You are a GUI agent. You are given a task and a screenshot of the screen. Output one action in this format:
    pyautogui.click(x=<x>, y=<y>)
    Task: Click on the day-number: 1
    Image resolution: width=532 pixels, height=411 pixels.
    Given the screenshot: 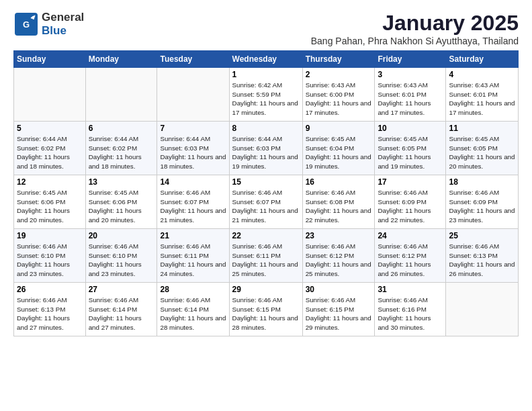 What is the action you would take?
    pyautogui.click(x=266, y=75)
    